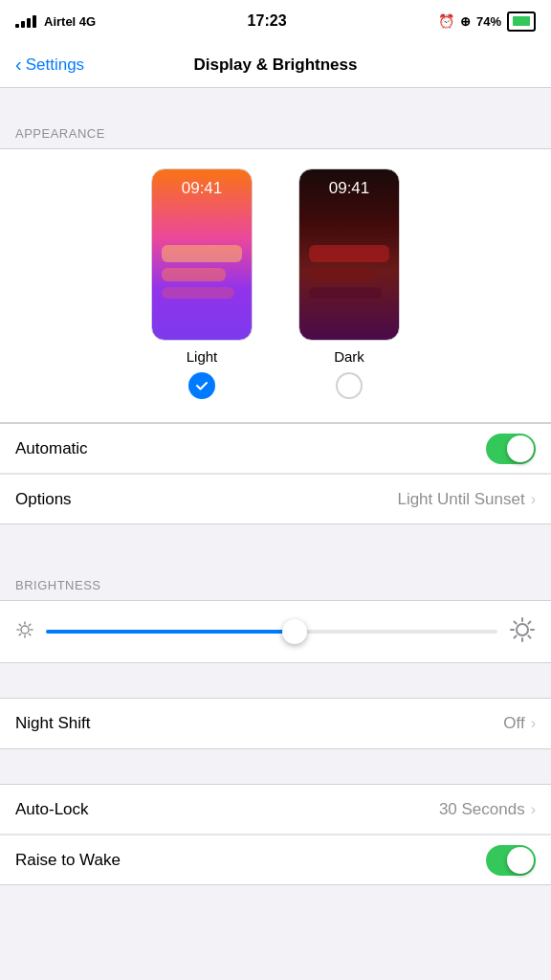 This screenshot has height=980, width=551. What do you see at coordinates (522, 632) in the screenshot?
I see `brightness-high-icon` at bounding box center [522, 632].